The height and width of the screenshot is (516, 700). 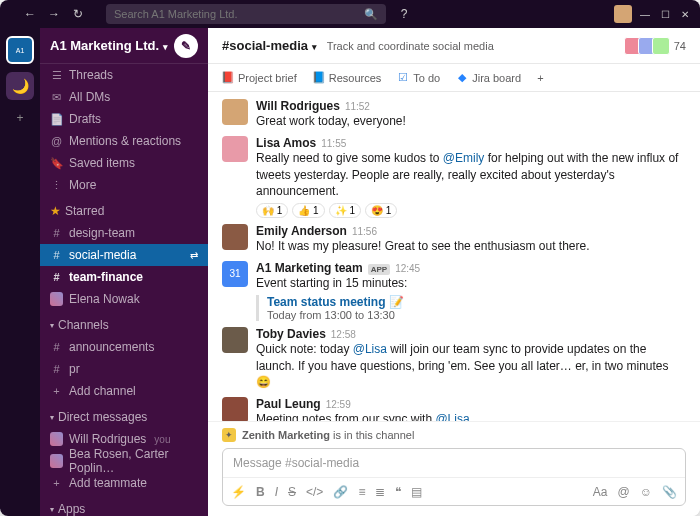 What do you see at coordinates (246, 14) in the screenshot?
I see `search-box: 🔍` at bounding box center [246, 14].